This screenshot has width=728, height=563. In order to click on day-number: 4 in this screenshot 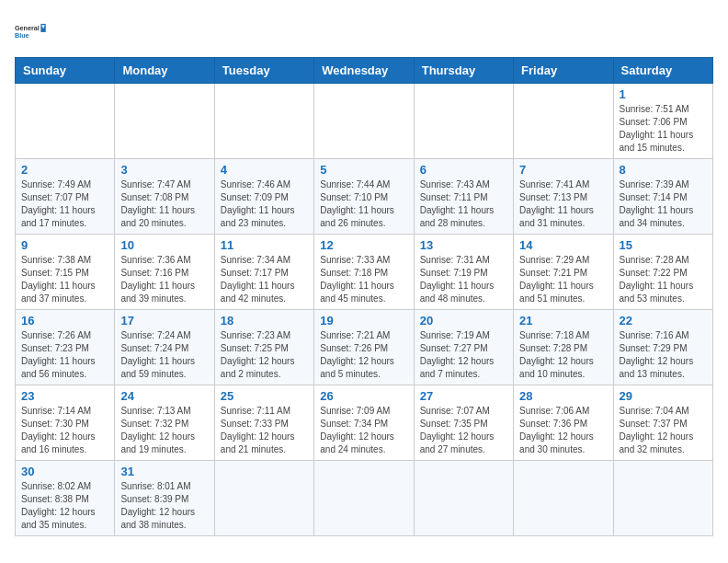, I will do `click(265, 169)`.